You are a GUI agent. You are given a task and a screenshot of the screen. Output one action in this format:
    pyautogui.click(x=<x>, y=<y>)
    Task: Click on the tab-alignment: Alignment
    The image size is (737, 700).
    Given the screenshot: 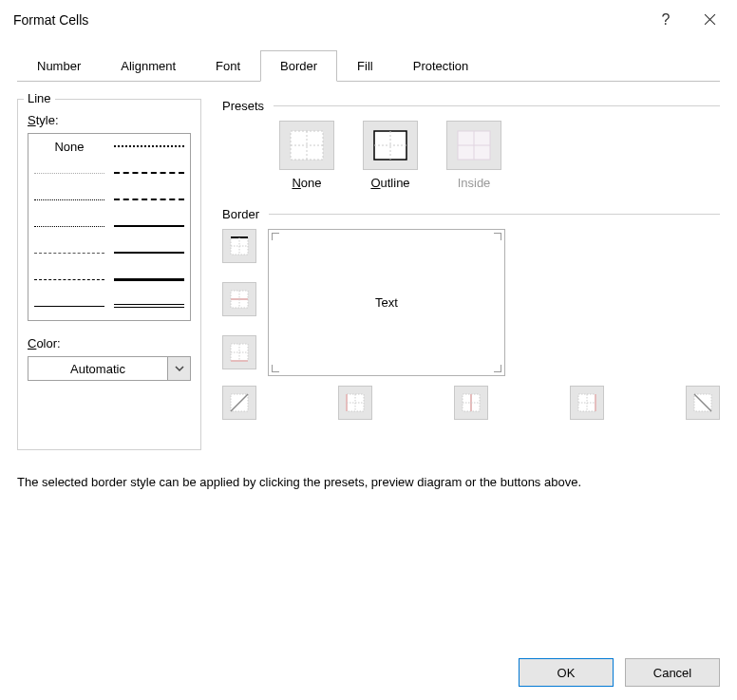 What is the action you would take?
    pyautogui.click(x=148, y=66)
    